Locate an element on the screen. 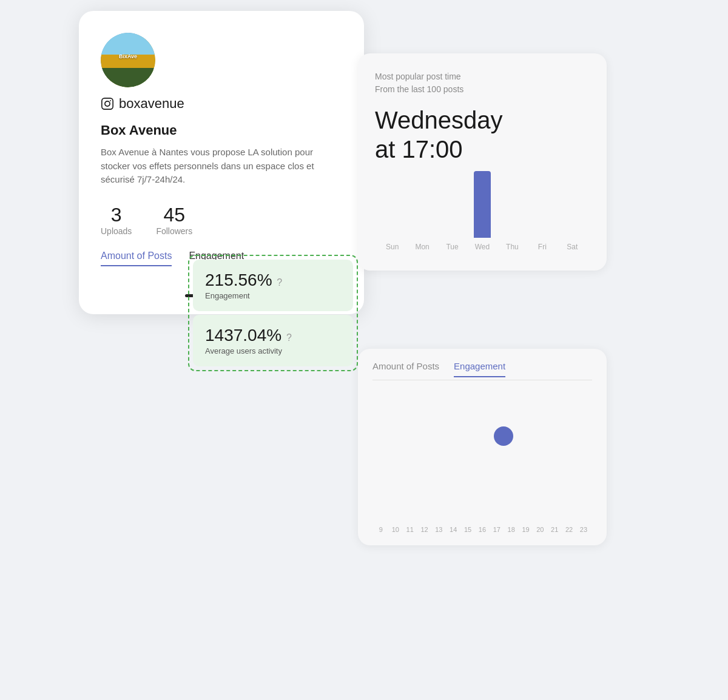  dot-chart-area is located at coordinates (482, 457).